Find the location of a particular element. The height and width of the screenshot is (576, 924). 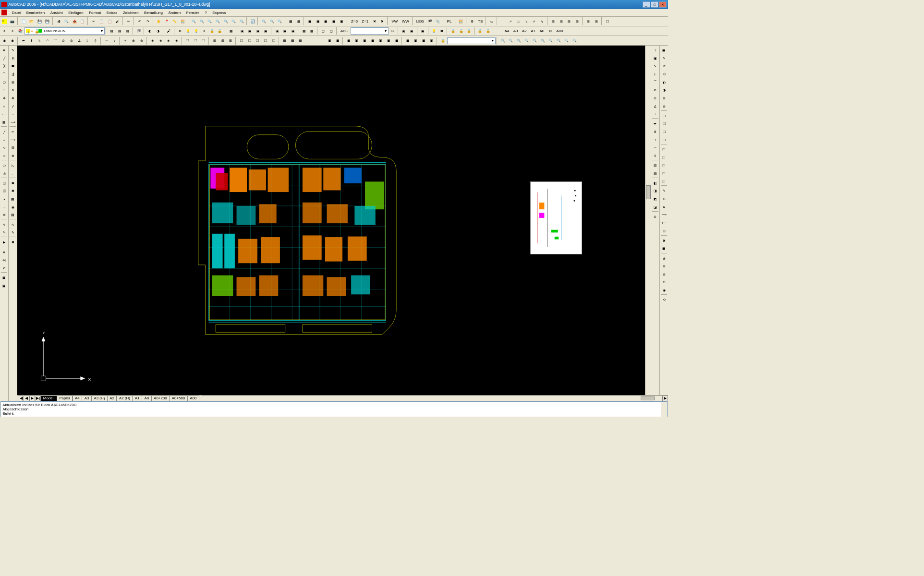

move-icon: ✥ is located at coordinates (4, 98).